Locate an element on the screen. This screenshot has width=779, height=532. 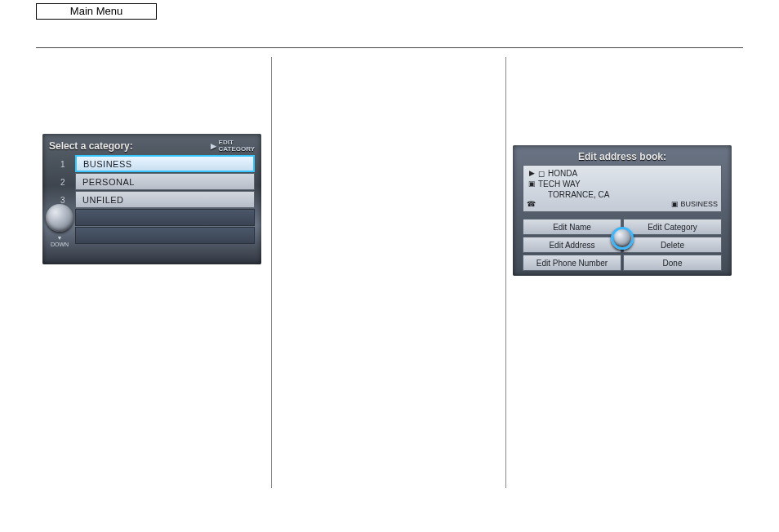
select-category-header: Select a category: ▶ EDIT CATEGORY is located at coordinates (152, 146).